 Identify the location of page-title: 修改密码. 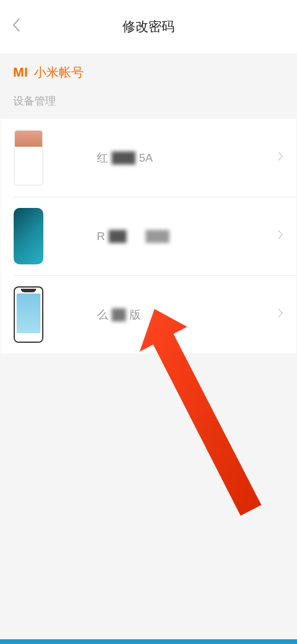
(148, 27).